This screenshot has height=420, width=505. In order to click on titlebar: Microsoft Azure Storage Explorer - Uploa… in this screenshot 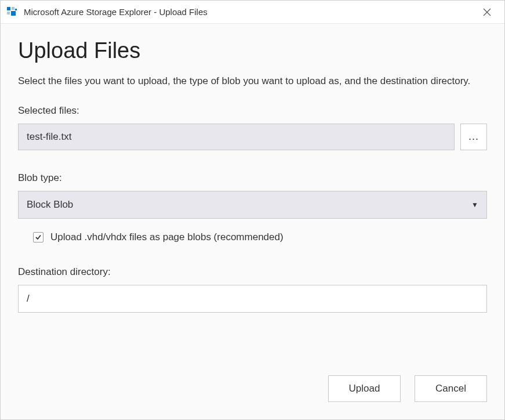, I will do `click(253, 12)`.